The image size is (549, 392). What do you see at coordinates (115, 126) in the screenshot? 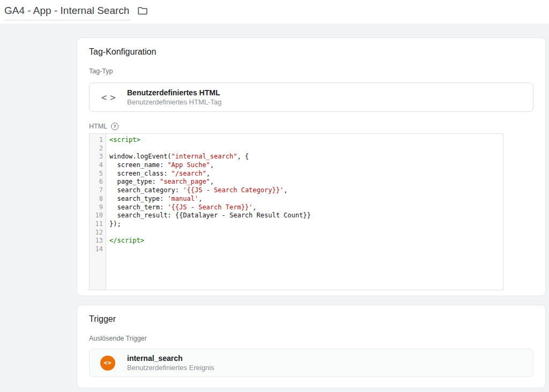
I see `help-icon: ?` at bounding box center [115, 126].